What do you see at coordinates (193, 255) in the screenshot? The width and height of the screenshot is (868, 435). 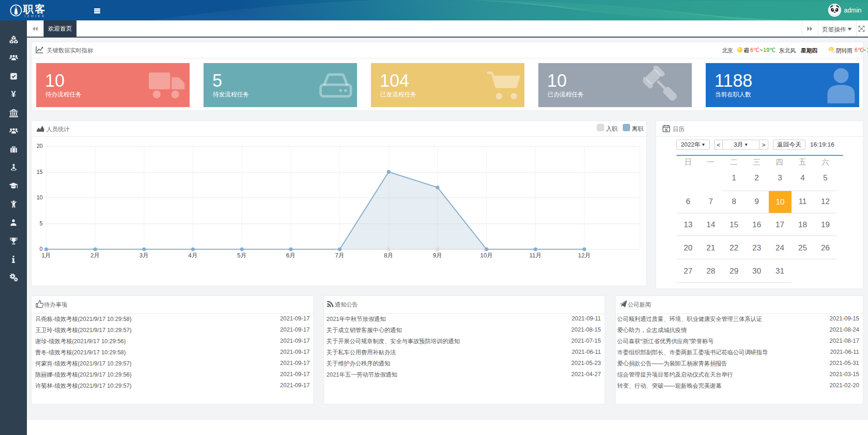 I see `svg-text: 4月` at bounding box center [193, 255].